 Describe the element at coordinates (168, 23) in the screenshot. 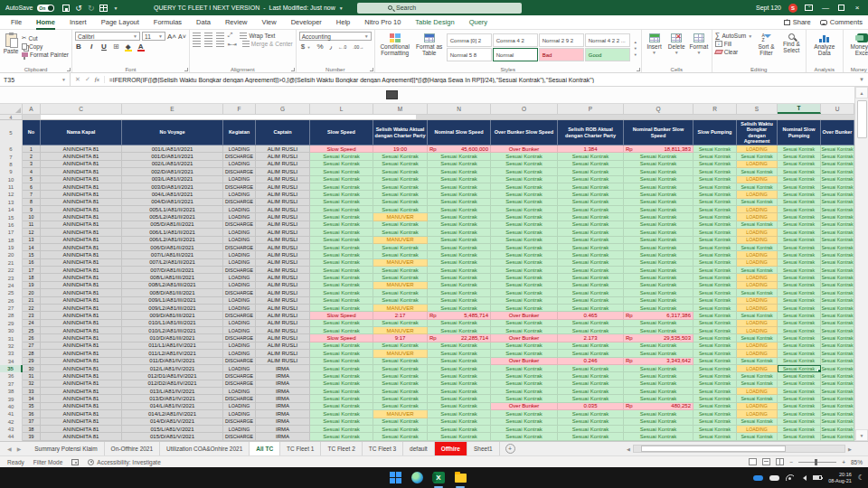

I see `ribbon-tab-formulas: Formulas` at that location.